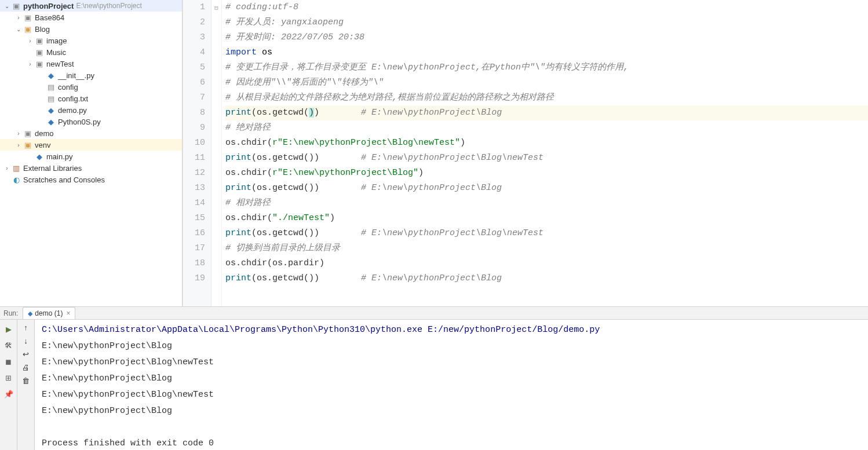  What do you see at coordinates (68, 313) in the screenshot?
I see `close-icon: ×` at bounding box center [68, 313].